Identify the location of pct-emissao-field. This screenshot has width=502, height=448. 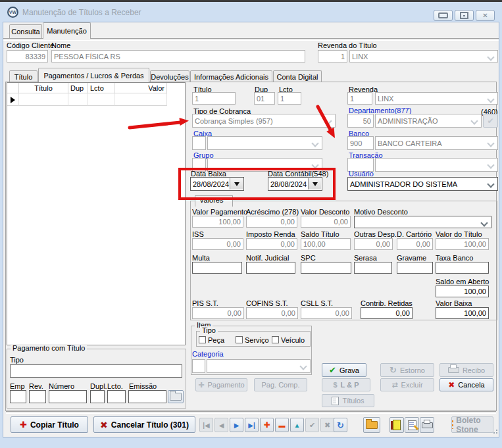
(147, 397).